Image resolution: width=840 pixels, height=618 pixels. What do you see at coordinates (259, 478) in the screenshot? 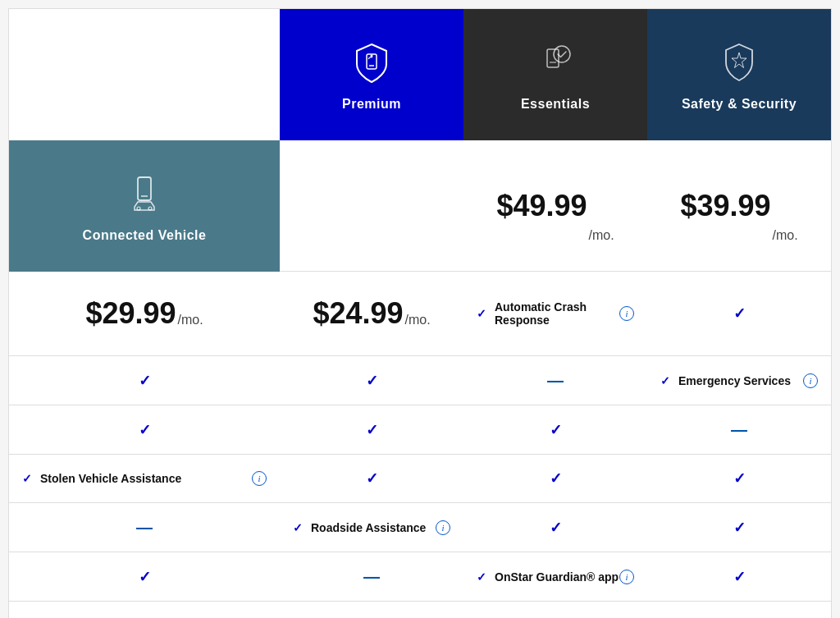
I see `info-icon-2: i` at bounding box center [259, 478].